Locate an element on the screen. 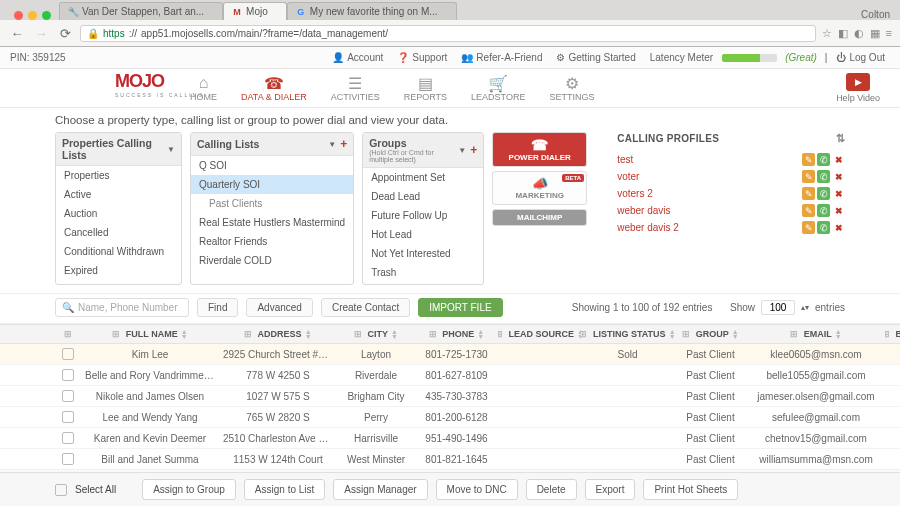 Image resolution: width=900 pixels, height=506 pixels. ext-icon-3: ▦ is located at coordinates (875, 34).